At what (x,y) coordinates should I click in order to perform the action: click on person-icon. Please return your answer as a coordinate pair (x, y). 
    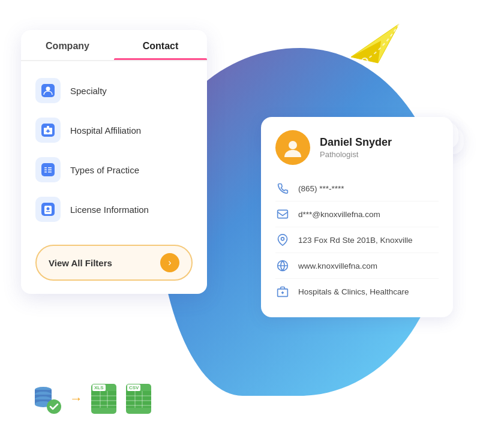
    Looking at the image, I should click on (48, 91).